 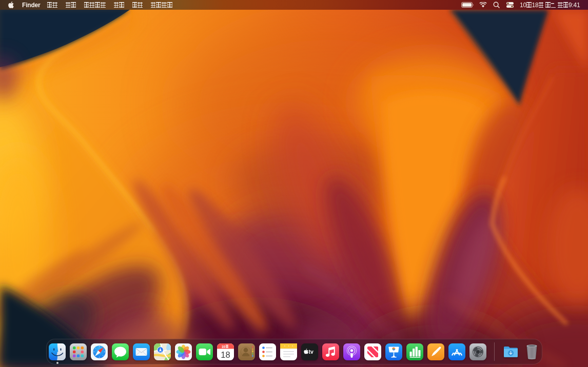 What do you see at coordinates (224, 346) in the screenshot?
I see `svg-text: 10` at bounding box center [224, 346].